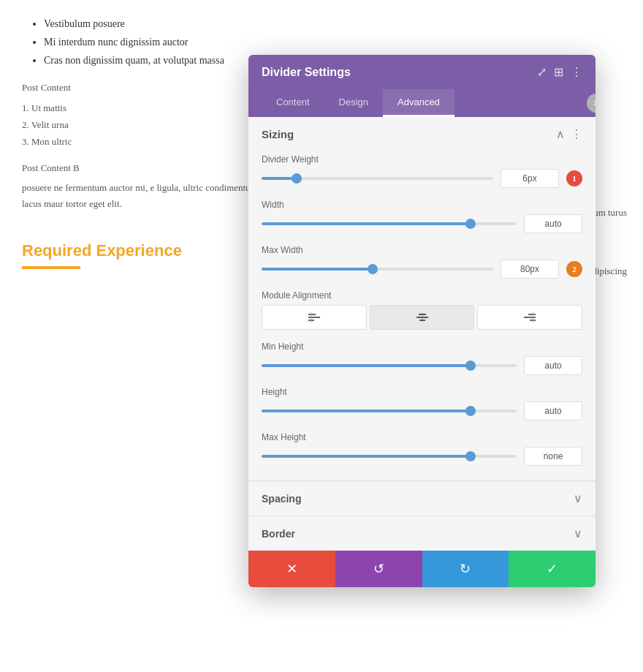  I want to click on border-section: Border ∨, so click(422, 533).